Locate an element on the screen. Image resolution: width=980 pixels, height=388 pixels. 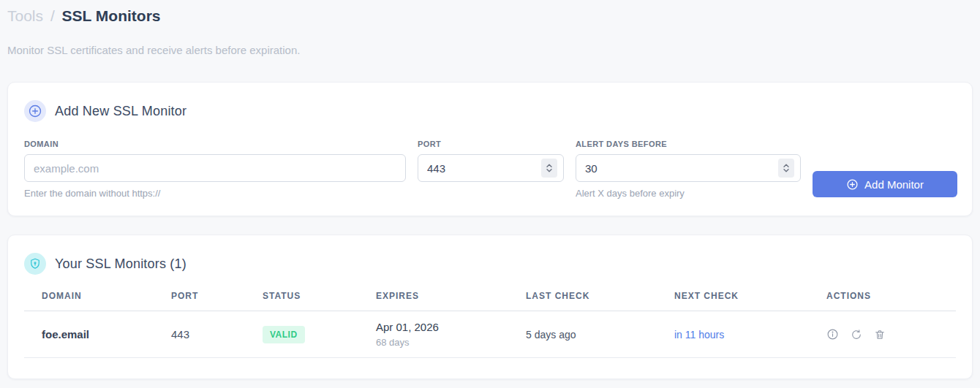
alert-days-stepper is located at coordinates (786, 168).